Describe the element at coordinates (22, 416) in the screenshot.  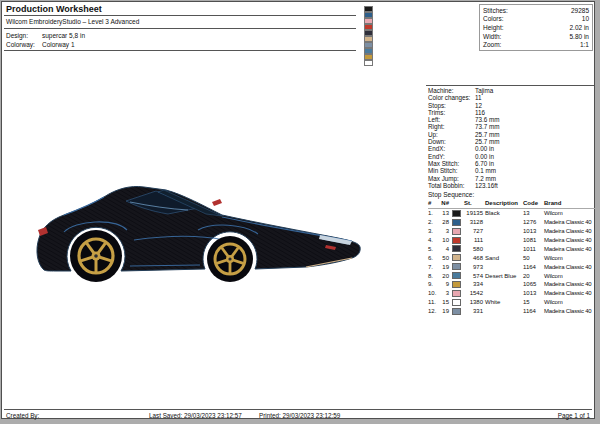
I see `created-by: Created By:` at that location.